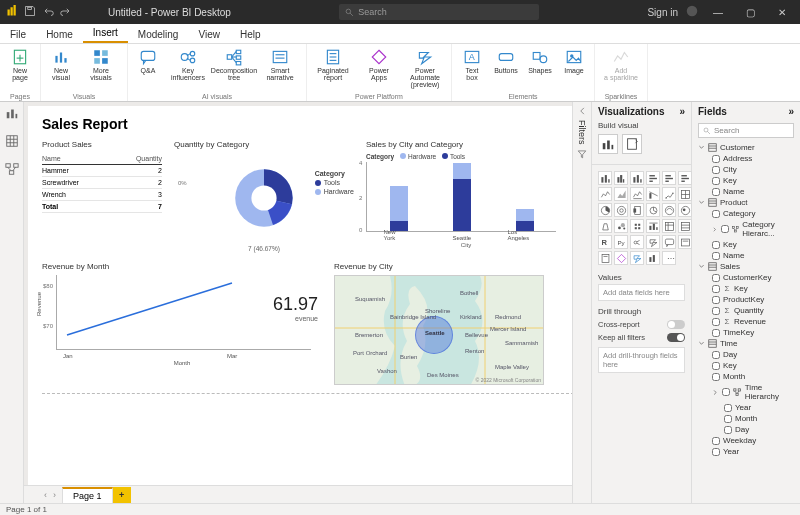 This screenshot has width=800, height=515. Describe the element at coordinates (88, 495) in the screenshot. I see `page-tab: Page 1` at that location.